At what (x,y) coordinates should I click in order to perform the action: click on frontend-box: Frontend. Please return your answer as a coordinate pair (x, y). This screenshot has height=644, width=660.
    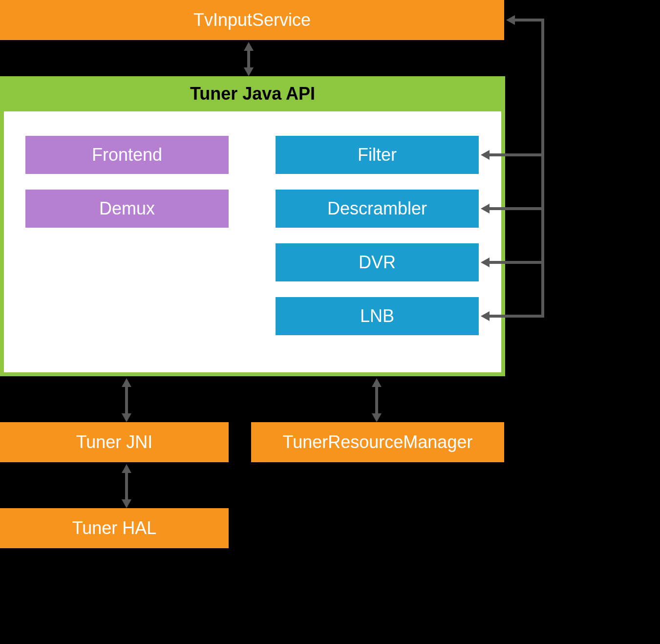
    Looking at the image, I should click on (127, 155).